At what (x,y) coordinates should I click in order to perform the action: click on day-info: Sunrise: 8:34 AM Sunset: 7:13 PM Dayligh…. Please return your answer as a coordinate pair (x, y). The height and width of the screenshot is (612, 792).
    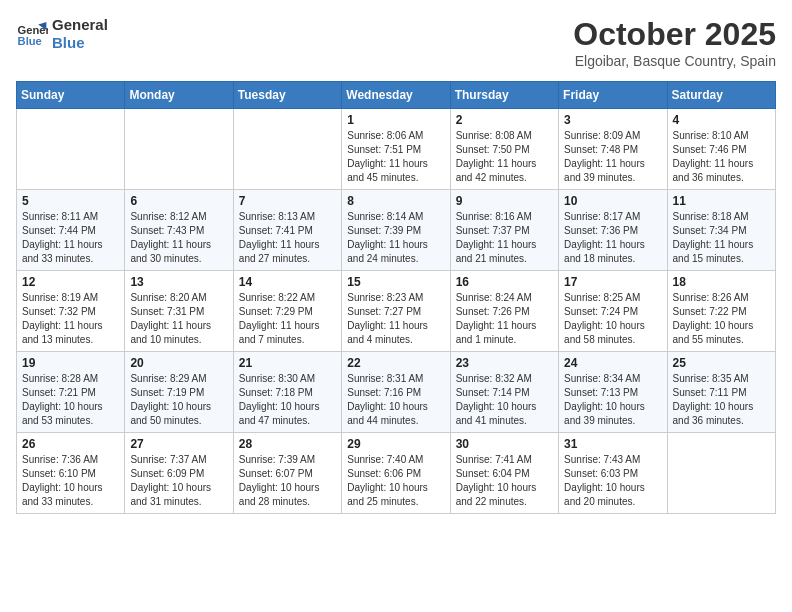
    Looking at the image, I should click on (612, 400).